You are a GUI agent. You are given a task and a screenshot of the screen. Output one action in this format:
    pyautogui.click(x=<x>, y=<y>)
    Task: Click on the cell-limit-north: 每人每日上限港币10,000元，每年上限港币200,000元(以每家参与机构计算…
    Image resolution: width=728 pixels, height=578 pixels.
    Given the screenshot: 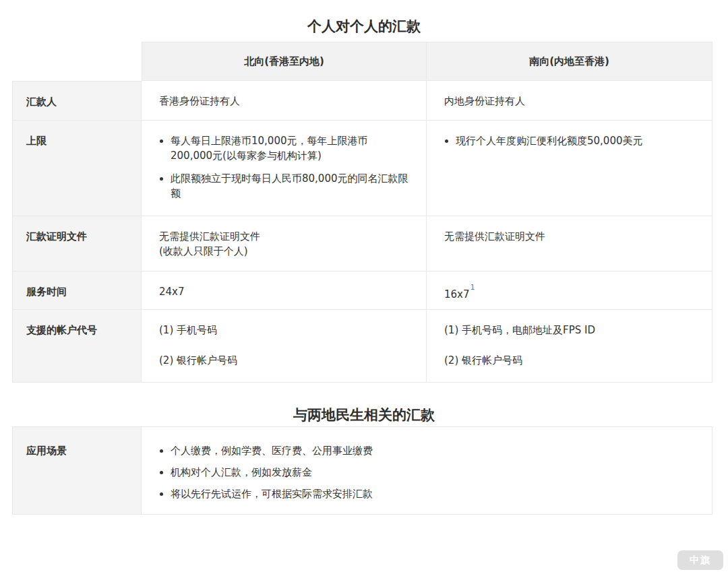 What is the action you would take?
    pyautogui.click(x=284, y=168)
    